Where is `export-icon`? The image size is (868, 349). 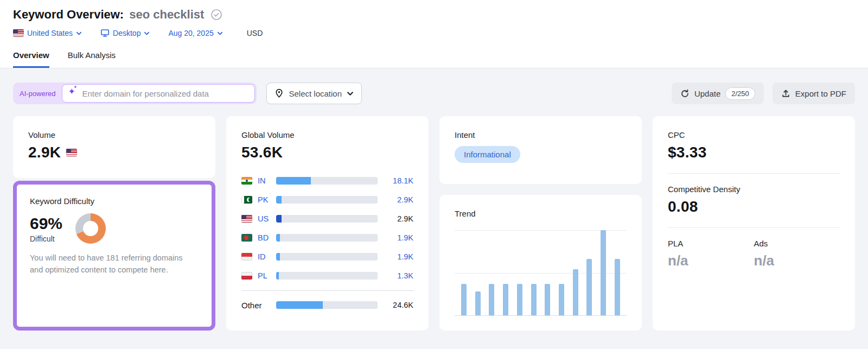 export-icon is located at coordinates (786, 93).